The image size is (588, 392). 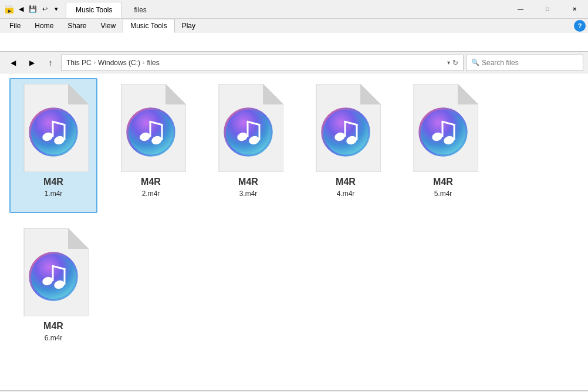 What do you see at coordinates (56, 9) in the screenshot?
I see `dropdown-icon: ▾` at bounding box center [56, 9].